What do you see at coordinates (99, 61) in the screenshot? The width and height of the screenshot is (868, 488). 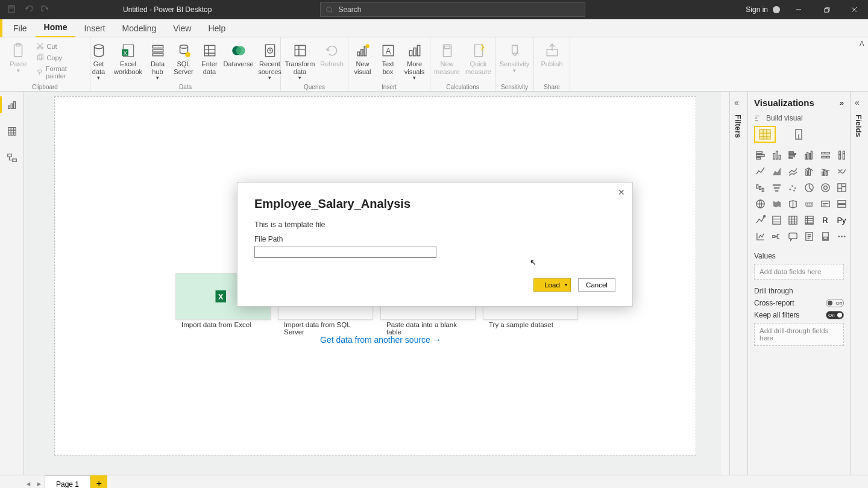 I see `get-data-button: Get data▾` at bounding box center [99, 61].